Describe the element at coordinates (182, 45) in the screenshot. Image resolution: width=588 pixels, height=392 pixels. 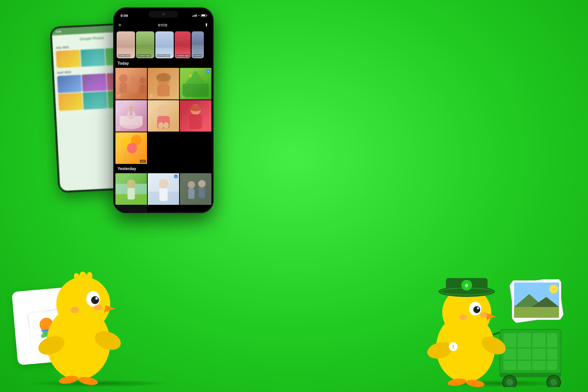
I see `memory-4years: 4 years ago` at that location.